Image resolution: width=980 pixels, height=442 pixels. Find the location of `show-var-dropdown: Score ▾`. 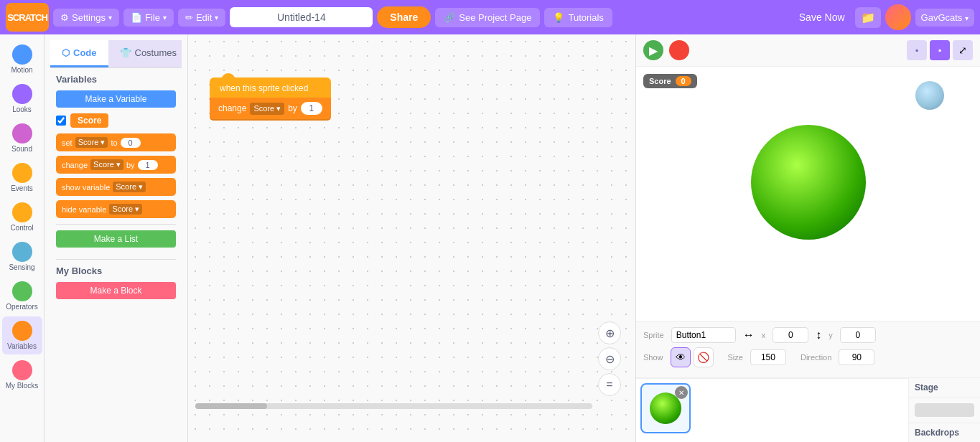

show-var-dropdown: Score ▾ is located at coordinates (129, 187).